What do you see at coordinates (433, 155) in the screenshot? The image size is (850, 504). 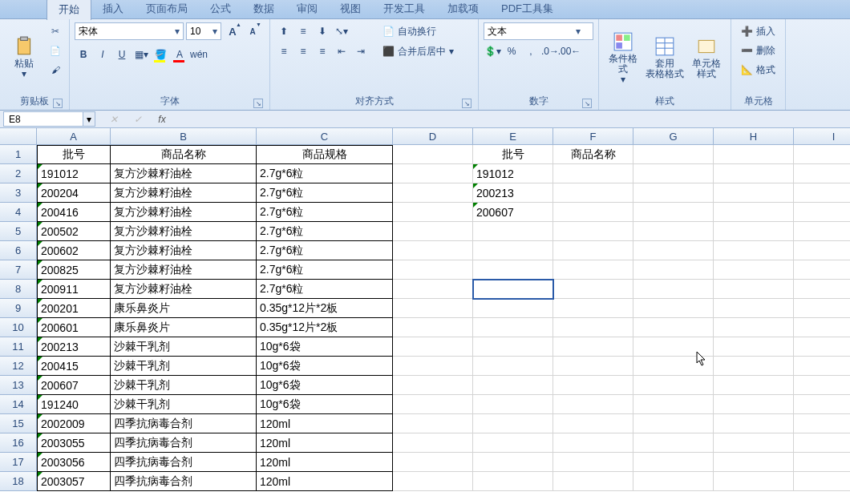 I see `cell-D1` at bounding box center [433, 155].